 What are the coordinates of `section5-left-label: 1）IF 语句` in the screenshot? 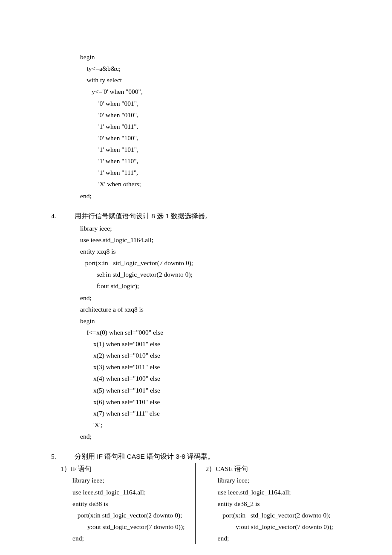 It's located at (124, 469).